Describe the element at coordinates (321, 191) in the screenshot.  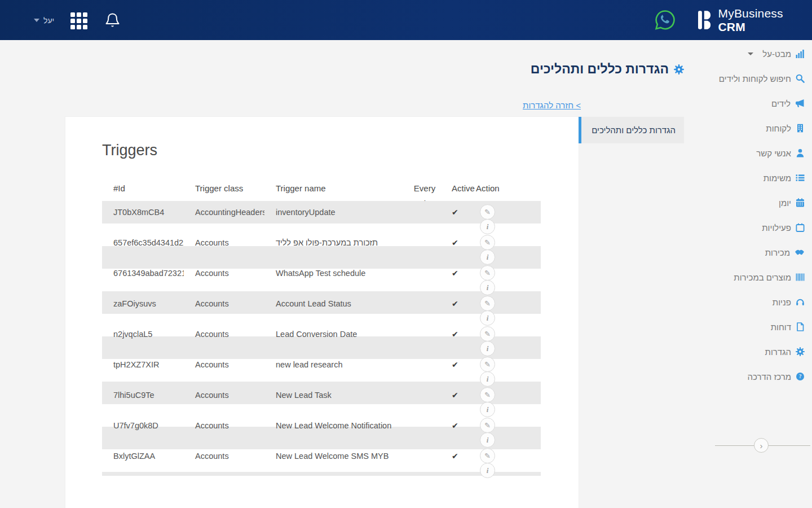
I see `triggers-table-header: #Id Trigger class Trigger name Every upd…` at that location.